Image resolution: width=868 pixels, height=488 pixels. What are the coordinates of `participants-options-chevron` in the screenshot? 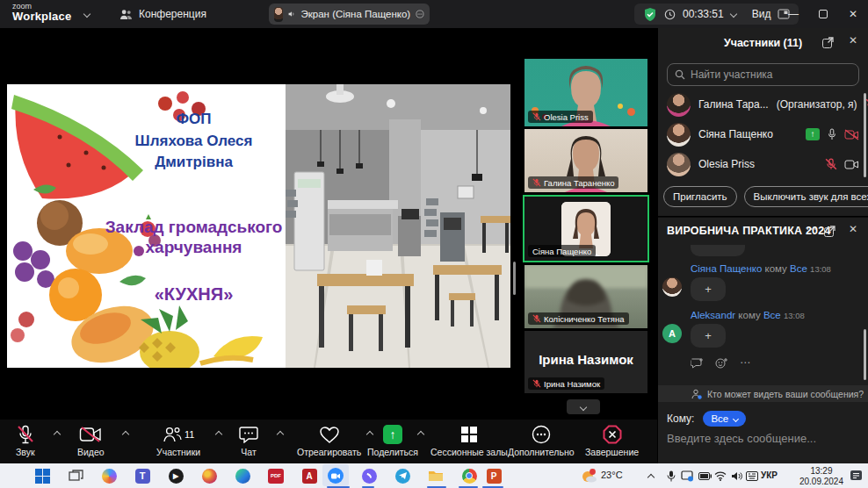 It's located at (219, 434).